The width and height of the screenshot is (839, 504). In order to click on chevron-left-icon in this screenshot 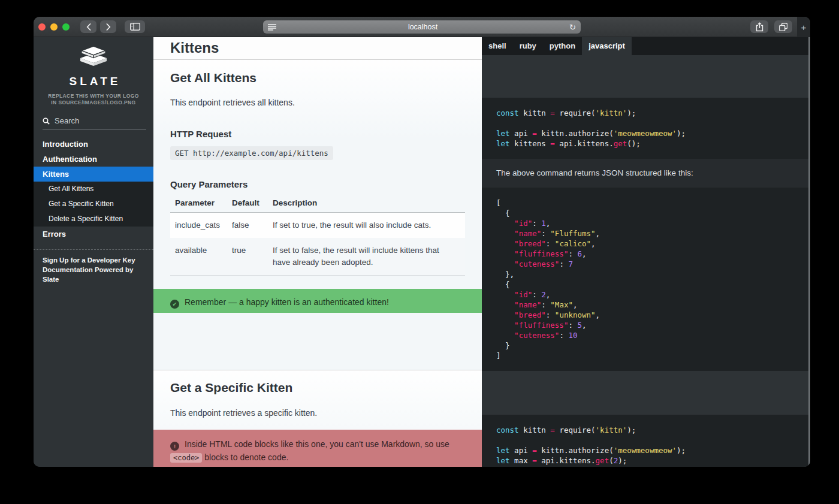, I will do `click(89, 27)`.